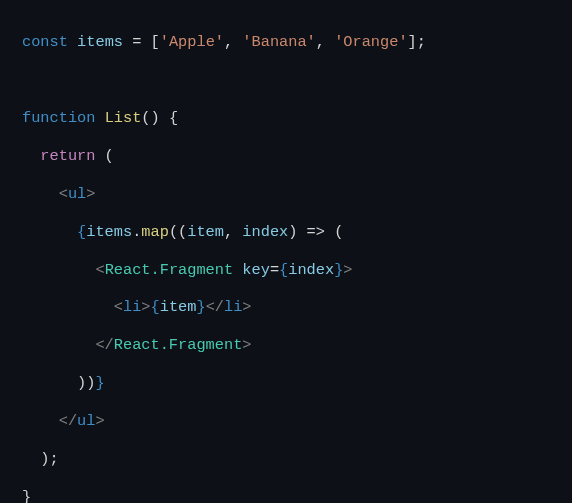  Describe the element at coordinates (124, 118) in the screenshot. I see `function-name: List` at that location.